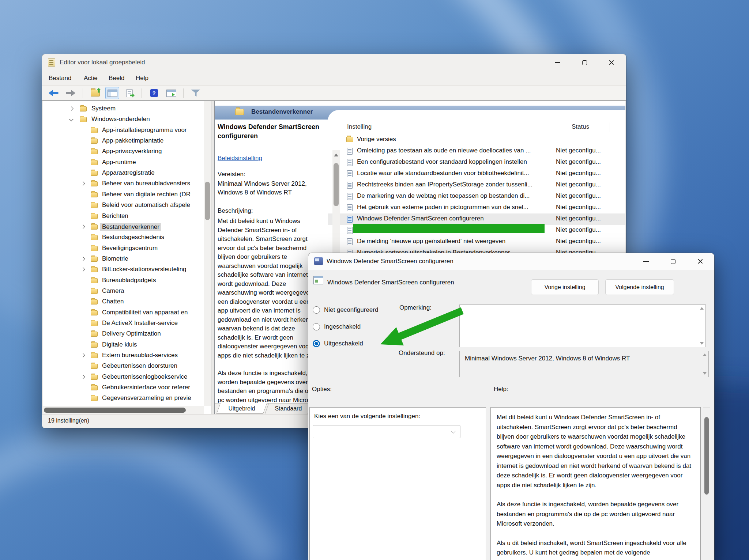  I want to click on menu-item-bestand: Bestand, so click(60, 78).